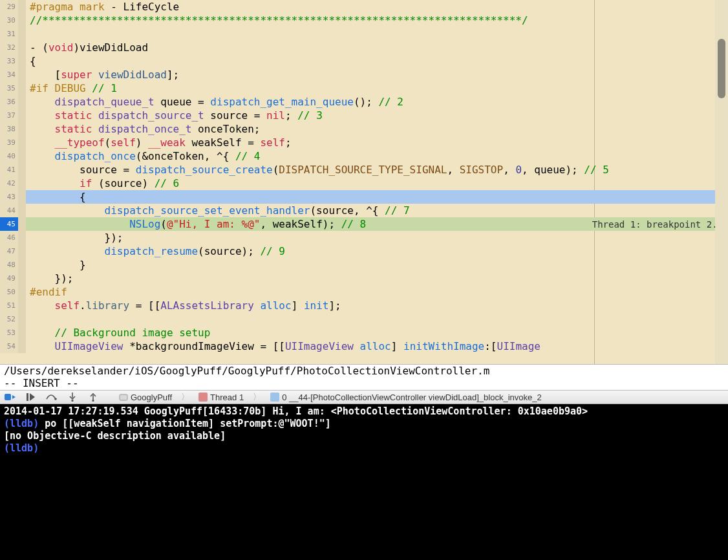 The height and width of the screenshot is (560, 728). What do you see at coordinates (364, 75) in the screenshot?
I see `code-line: 34 [super viewDidLoad];` at bounding box center [364, 75].